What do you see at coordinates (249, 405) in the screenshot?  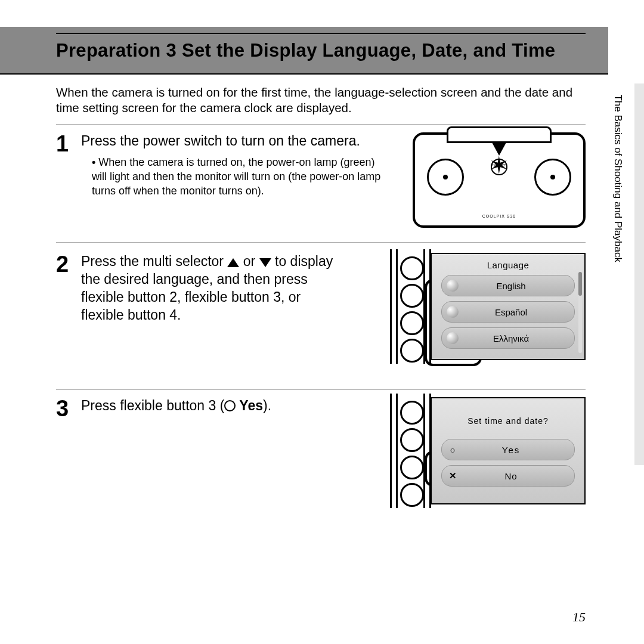 I see `yes-label: Yes` at bounding box center [249, 405].